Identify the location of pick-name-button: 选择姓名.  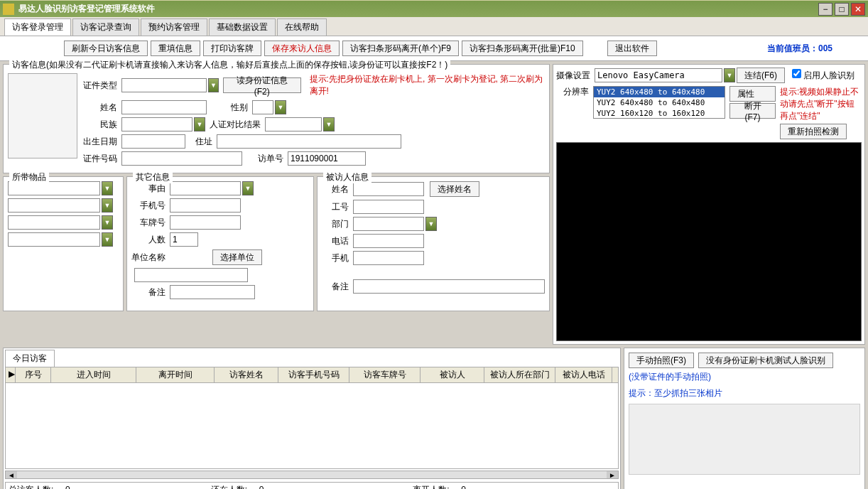
(455, 189).